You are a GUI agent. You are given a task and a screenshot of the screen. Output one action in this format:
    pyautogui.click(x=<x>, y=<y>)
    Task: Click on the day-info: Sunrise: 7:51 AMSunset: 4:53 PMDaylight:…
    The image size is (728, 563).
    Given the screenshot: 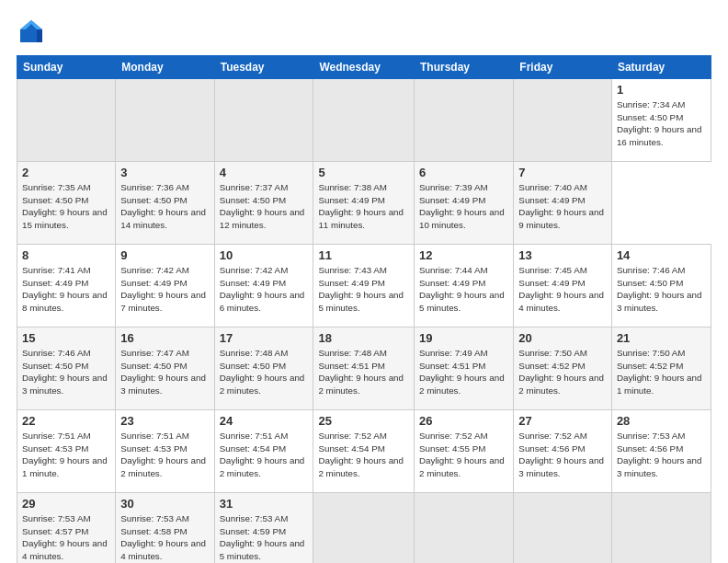 What is the action you would take?
    pyautogui.click(x=66, y=454)
    